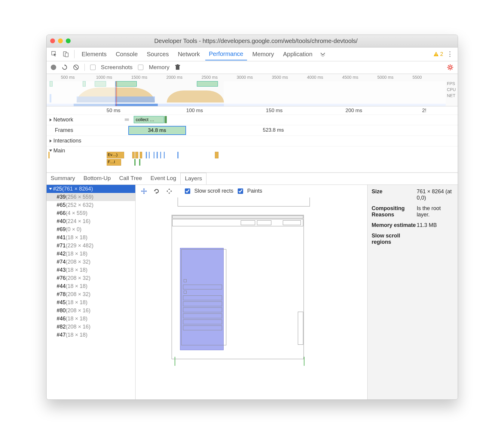  Describe the element at coordinates (68, 41) in the screenshot. I see `zoom-icon` at that location.